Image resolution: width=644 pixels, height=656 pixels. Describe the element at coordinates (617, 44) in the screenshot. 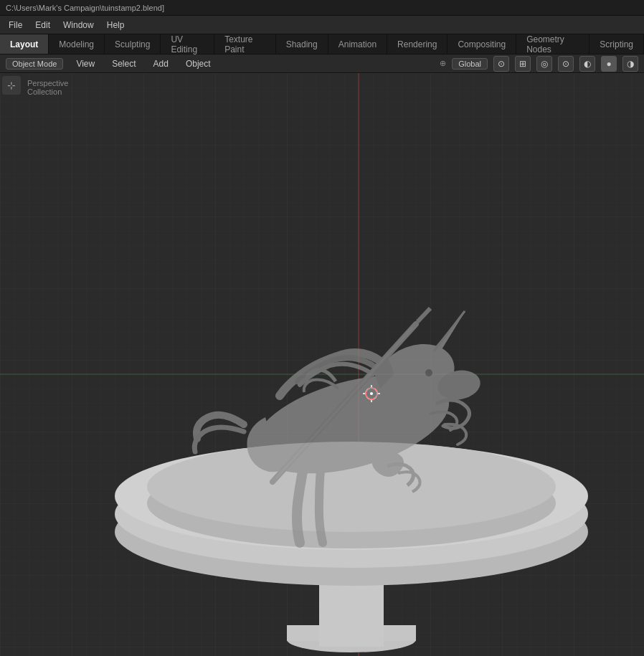

I see `tab-scripting: Scripting` at that location.